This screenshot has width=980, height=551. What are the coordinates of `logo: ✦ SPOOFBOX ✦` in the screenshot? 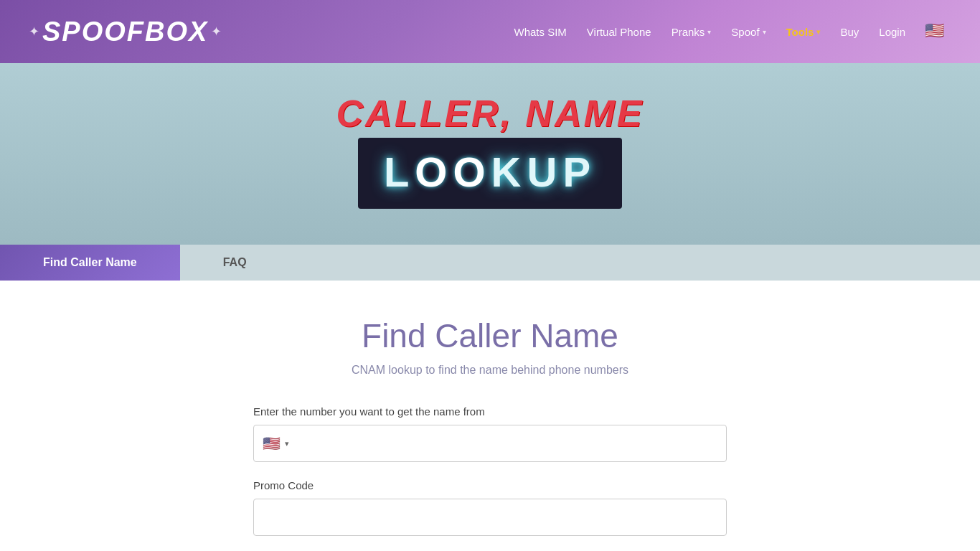 It's located at (125, 32).